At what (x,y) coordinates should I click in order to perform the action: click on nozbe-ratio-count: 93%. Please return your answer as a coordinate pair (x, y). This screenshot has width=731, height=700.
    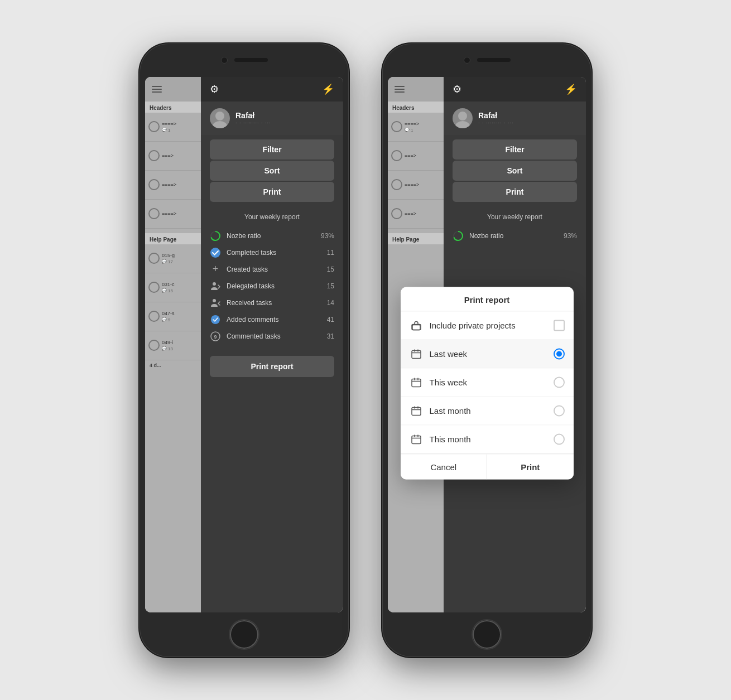
    Looking at the image, I should click on (328, 236).